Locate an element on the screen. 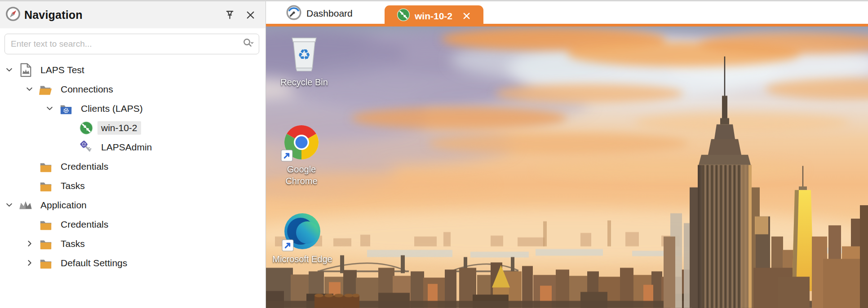 Image resolution: width=868 pixels, height=308 pixels. desktop-icon-label: Microsoft Edge is located at coordinates (302, 259).